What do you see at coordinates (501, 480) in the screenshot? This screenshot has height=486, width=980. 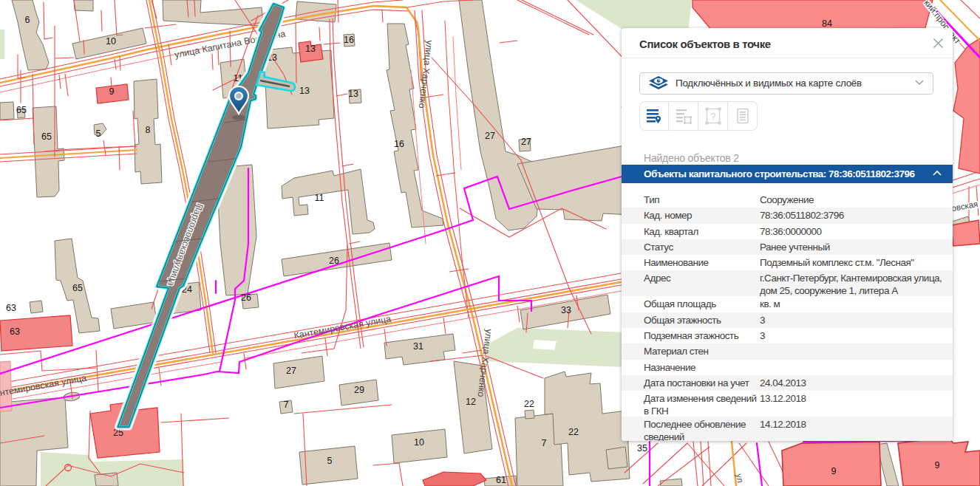 I see `svg-text: 61` at bounding box center [501, 480].